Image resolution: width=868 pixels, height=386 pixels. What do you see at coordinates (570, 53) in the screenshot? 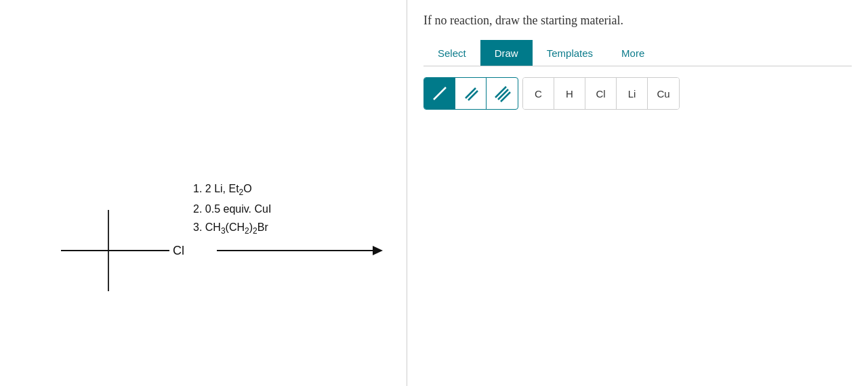
I see `tab-templates: Templates` at bounding box center [570, 53].